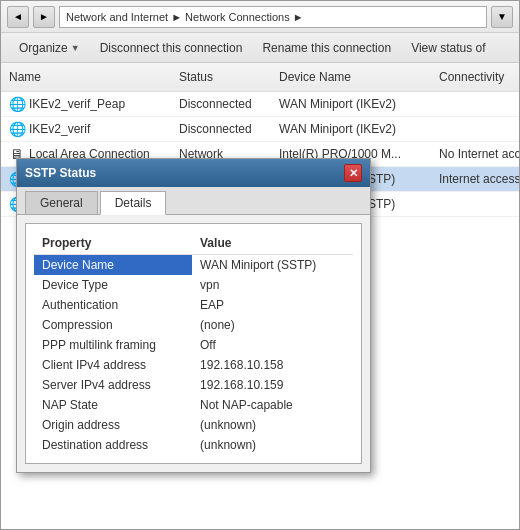 This screenshot has width=520, height=530. I want to click on address-path: Network and Internet ► Network Connectio…, so click(185, 17).